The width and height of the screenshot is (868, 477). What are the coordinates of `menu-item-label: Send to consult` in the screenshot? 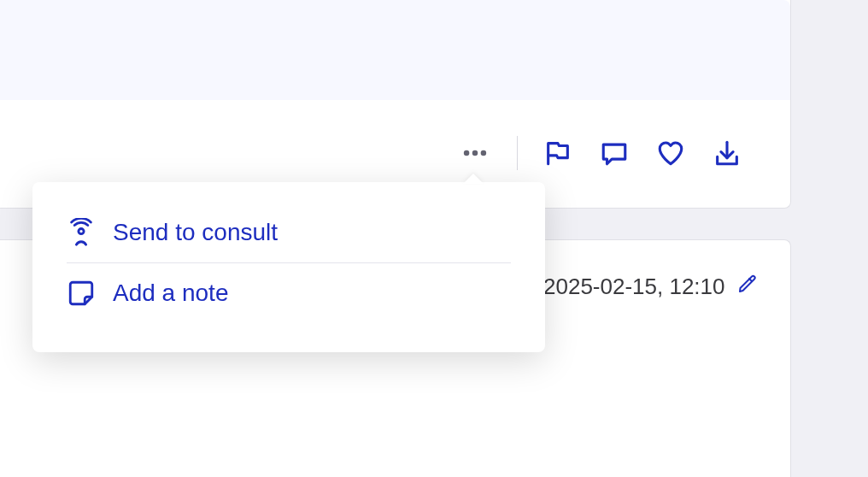 It's located at (195, 233).